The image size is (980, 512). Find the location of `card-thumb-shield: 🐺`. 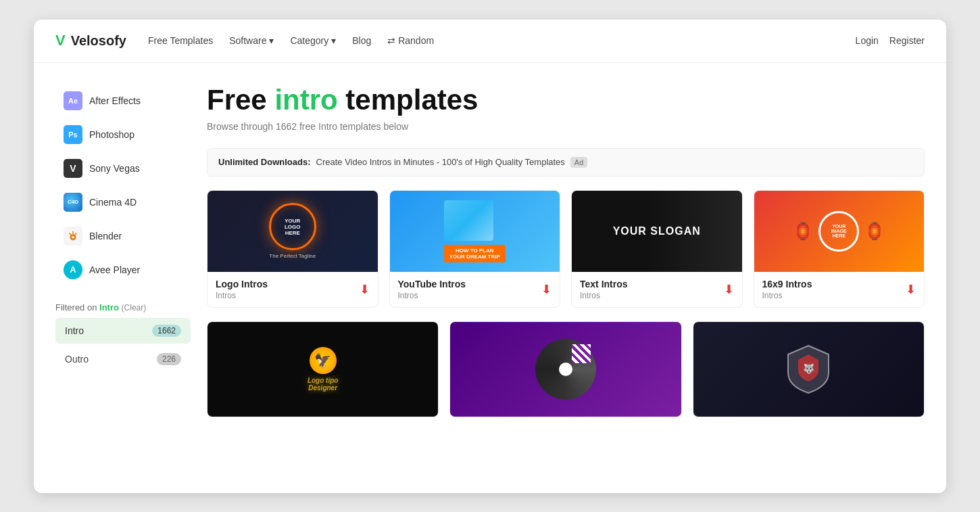

card-thumb-shield: 🐺 is located at coordinates (808, 369).